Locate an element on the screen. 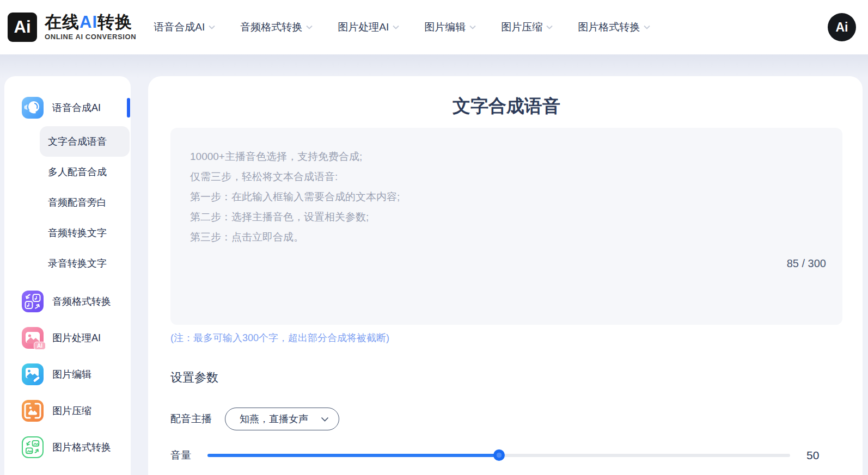 The image size is (868, 475). logo-title: 在线AI转换 is located at coordinates (90, 23).